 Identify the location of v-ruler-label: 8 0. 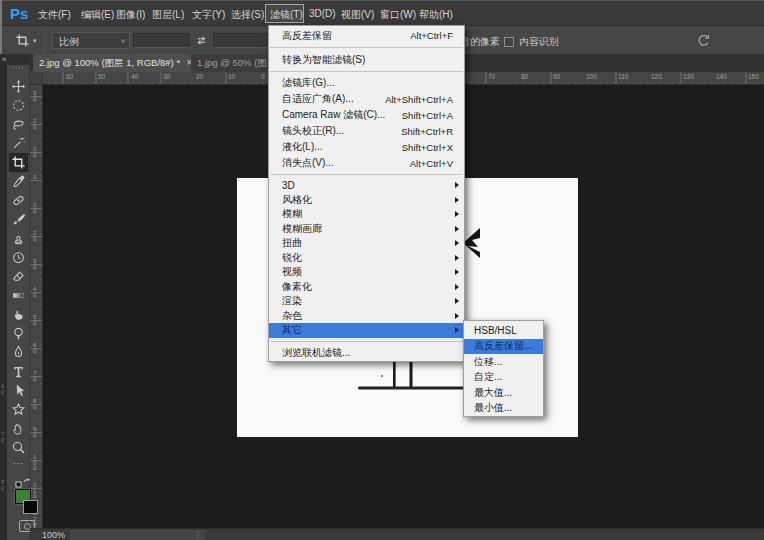
(34, 404).